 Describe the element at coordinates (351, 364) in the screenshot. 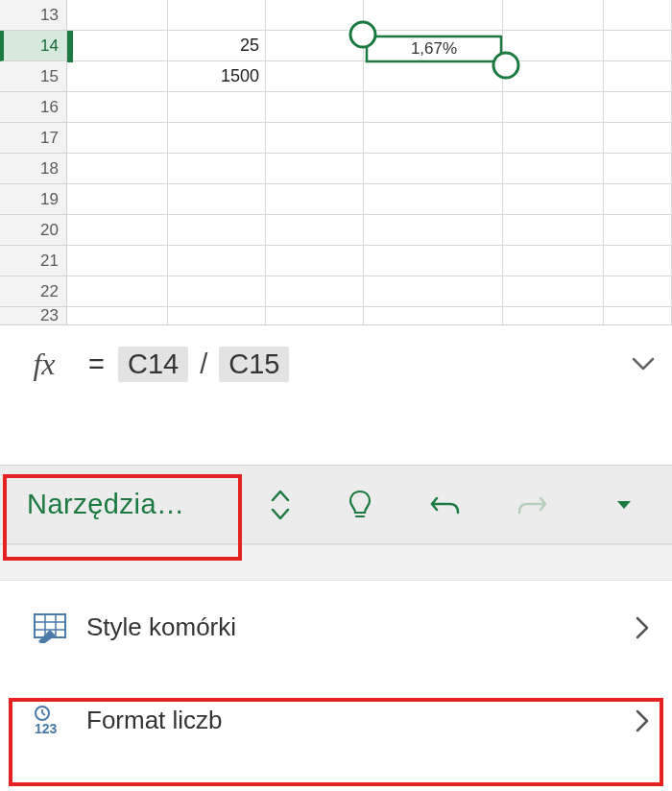

I see `formula-input: = C14 / C15` at that location.